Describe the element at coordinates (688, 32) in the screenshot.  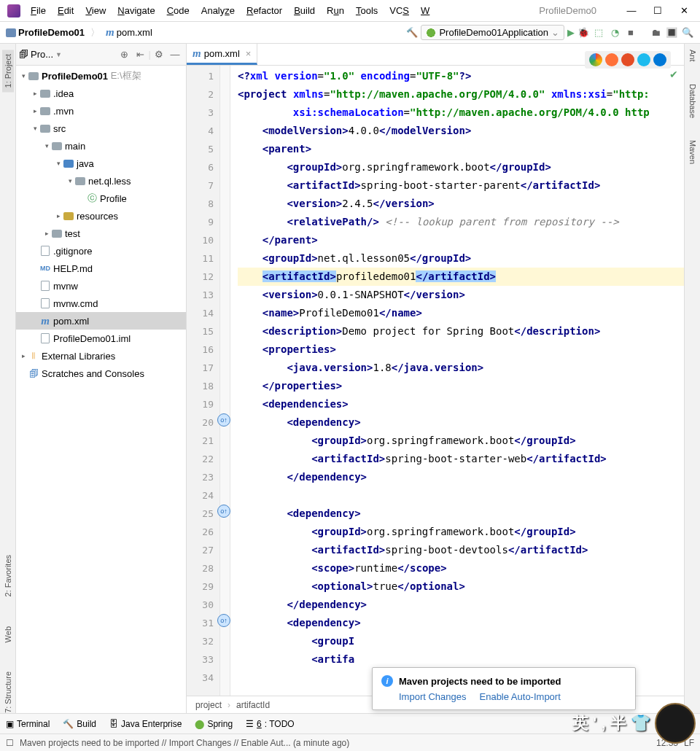
I see `search-icon: 🔍` at that location.